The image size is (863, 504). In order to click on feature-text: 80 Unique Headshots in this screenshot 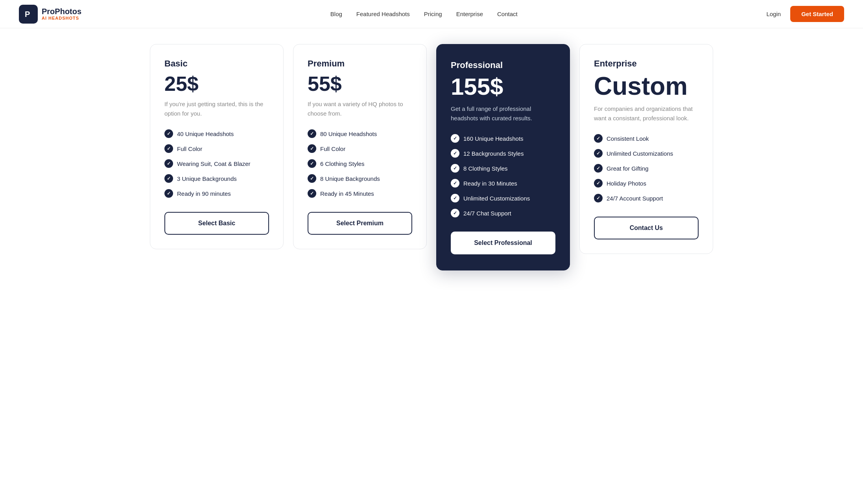, I will do `click(349, 134)`.